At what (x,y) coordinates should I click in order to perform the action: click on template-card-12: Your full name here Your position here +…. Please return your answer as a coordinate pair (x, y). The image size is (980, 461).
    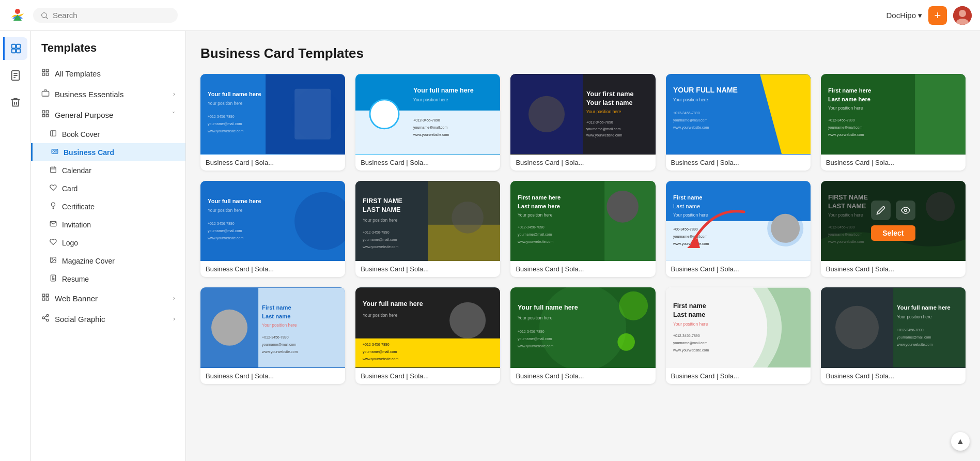
    Looking at the image, I should click on (428, 336).